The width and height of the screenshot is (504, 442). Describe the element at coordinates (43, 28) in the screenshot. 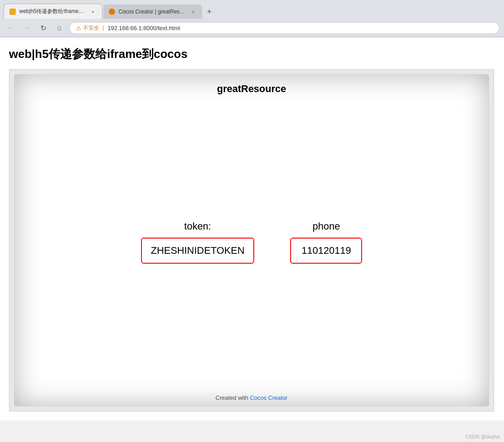

I see `reload-icon: ↻` at that location.